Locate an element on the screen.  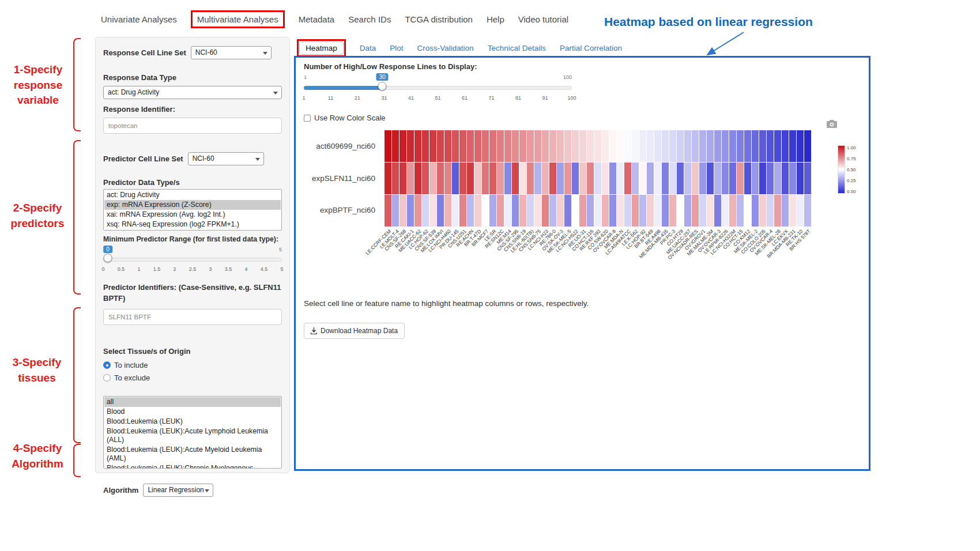
algorithm-select: Linear Regression is located at coordinates (178, 490).